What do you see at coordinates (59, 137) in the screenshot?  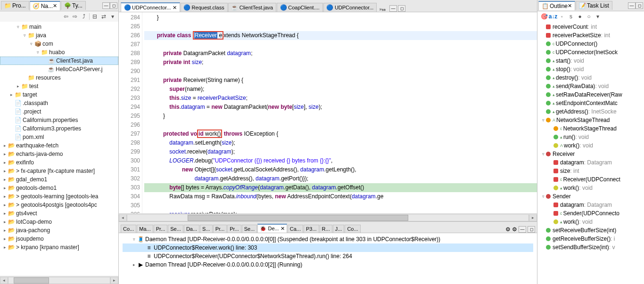 I see `tree-item: 📄pom.xml` at bounding box center [59, 137].